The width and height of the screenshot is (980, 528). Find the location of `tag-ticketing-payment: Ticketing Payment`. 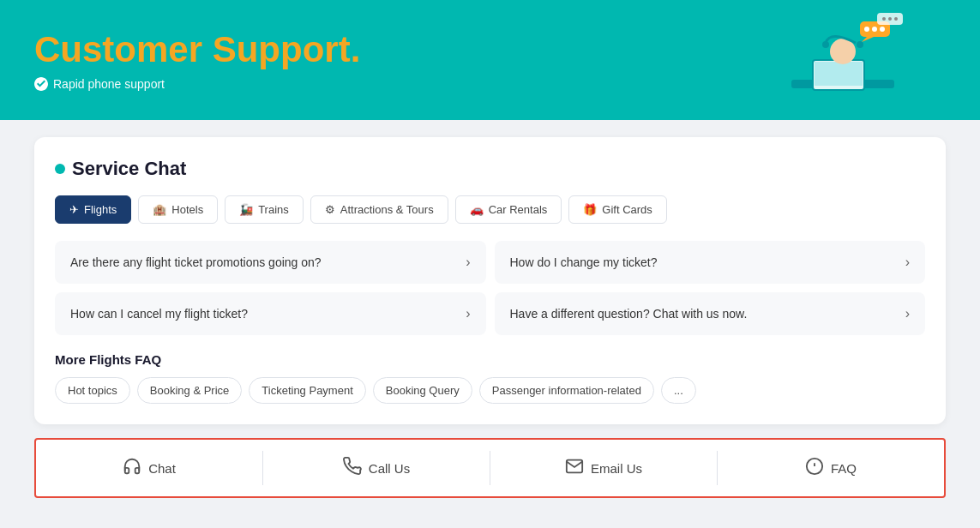

tag-ticketing-payment: Ticketing Payment is located at coordinates (307, 391).